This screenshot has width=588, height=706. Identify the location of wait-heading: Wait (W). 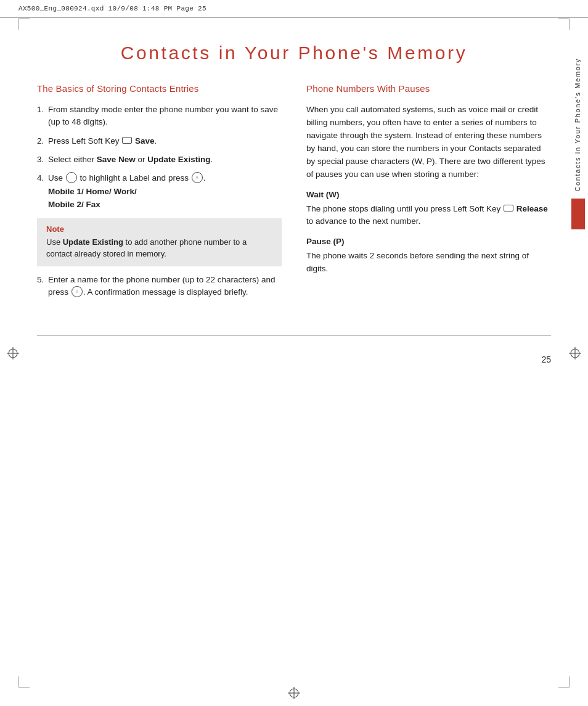
(429, 195).